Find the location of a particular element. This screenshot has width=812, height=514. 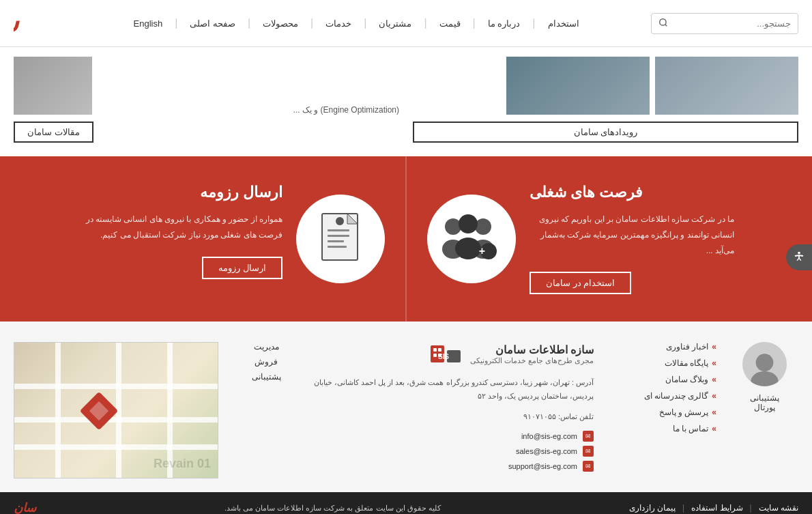

email-row-2: support@sis-eg.com ✉ is located at coordinates (454, 466).